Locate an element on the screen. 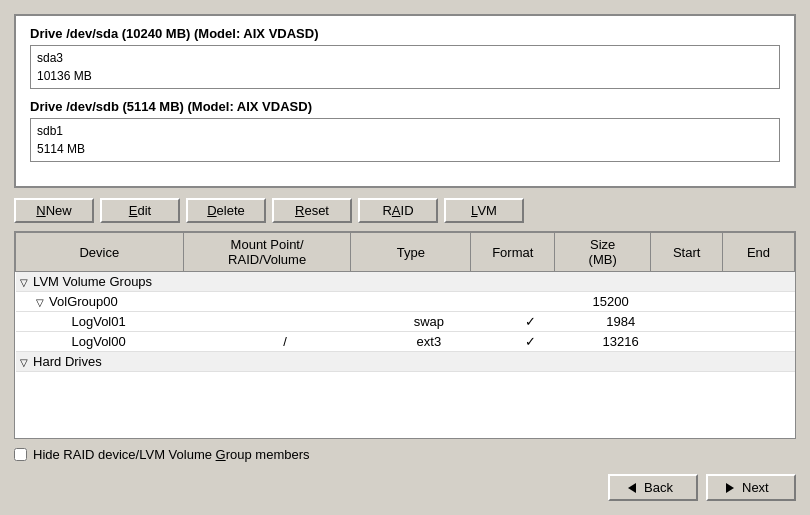 The height and width of the screenshot is (515, 810). delete-button: Delete is located at coordinates (226, 210).